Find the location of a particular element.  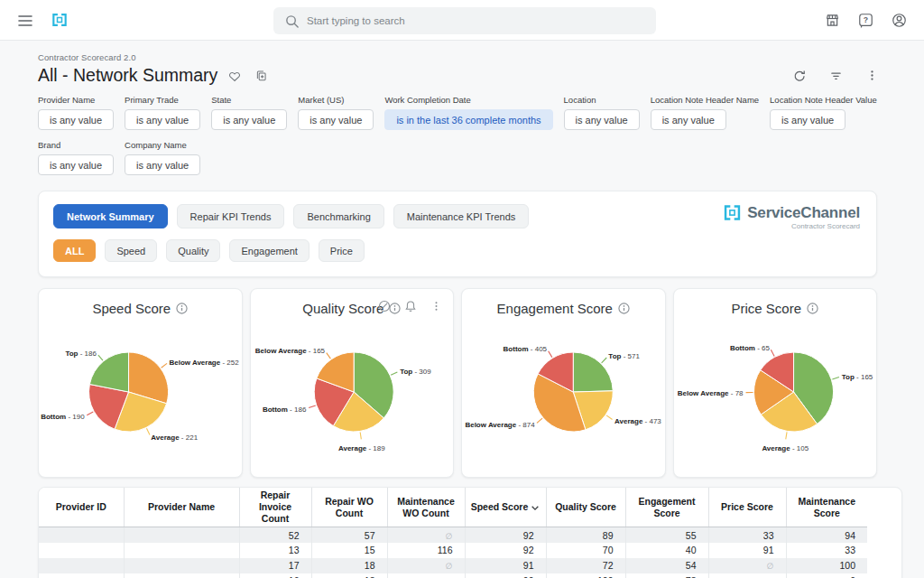

table-row: 13151169270409133 is located at coordinates (453, 551).